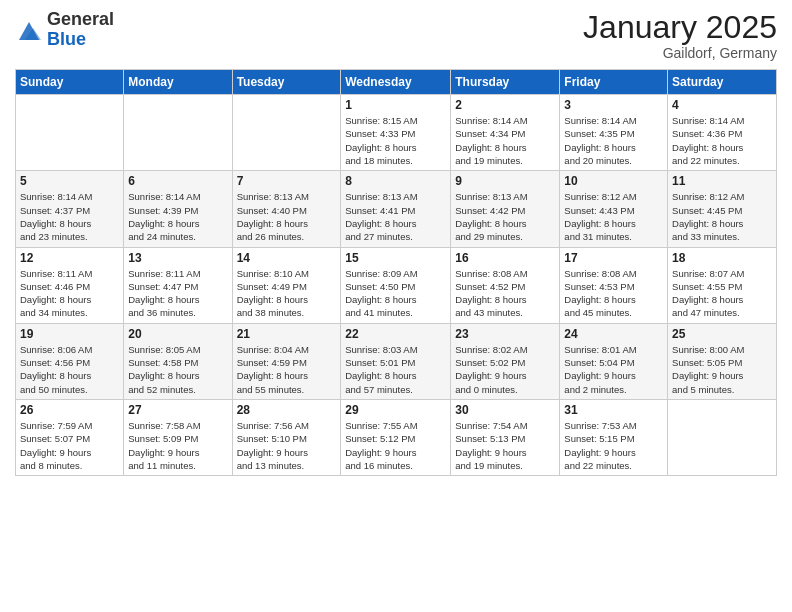 This screenshot has height=612, width=792. What do you see at coordinates (286, 285) in the screenshot?
I see `calendar-cell: 14Sunrise: 8:10 AM Sunset: 4:49 PM Dayli…` at bounding box center [286, 285].